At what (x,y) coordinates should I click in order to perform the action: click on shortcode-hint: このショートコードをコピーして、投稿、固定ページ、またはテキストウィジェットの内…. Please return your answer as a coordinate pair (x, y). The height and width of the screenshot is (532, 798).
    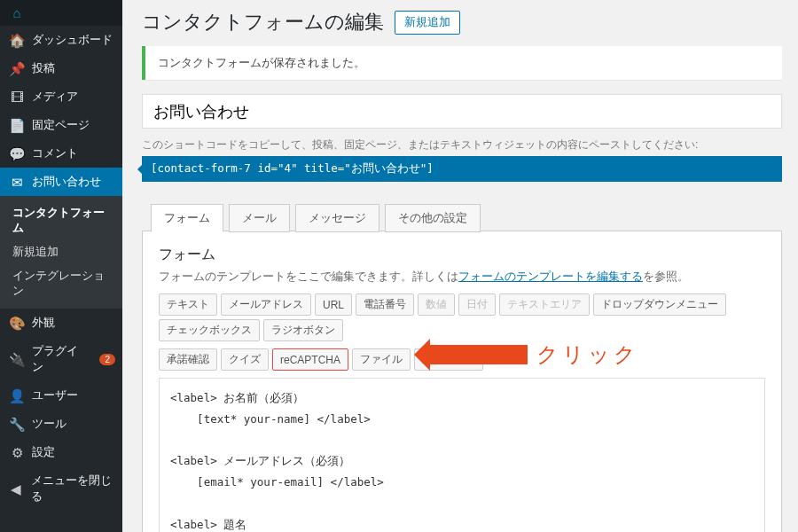
    Looking at the image, I should click on (462, 145).